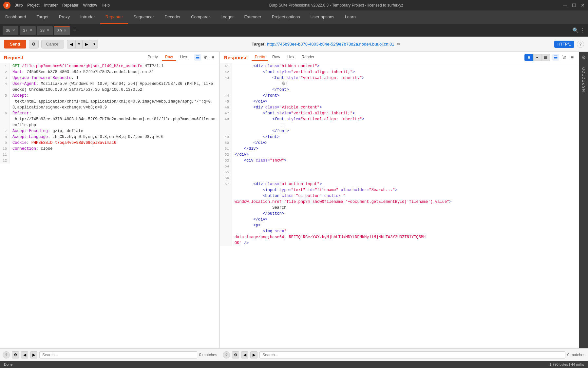 The width and height of the screenshot is (588, 368). I want to click on tab-target: Target, so click(43, 17).